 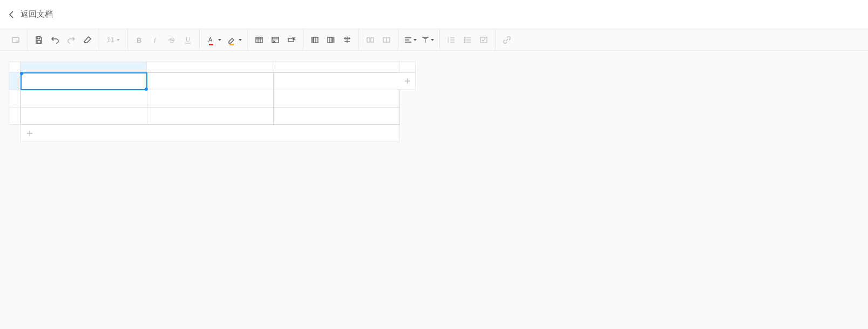 What do you see at coordinates (315, 40) in the screenshot?
I see `insert-left-button` at bounding box center [315, 40].